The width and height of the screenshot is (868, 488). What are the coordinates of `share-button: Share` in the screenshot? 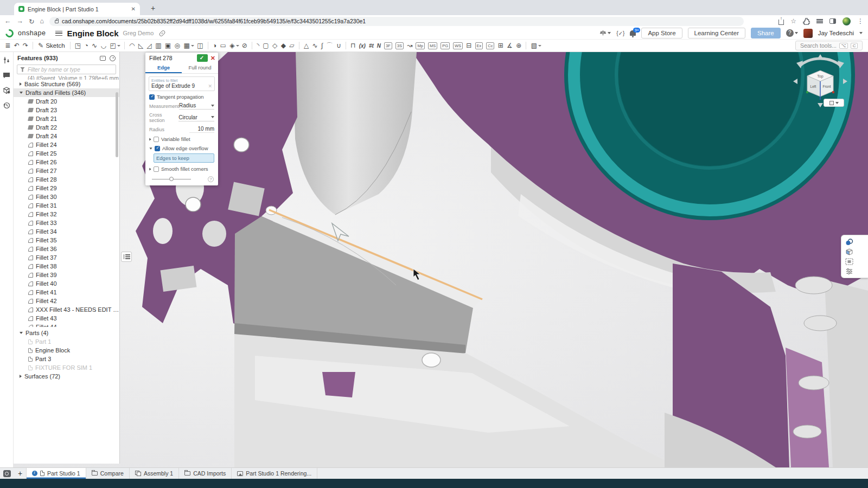 It's located at (766, 33).